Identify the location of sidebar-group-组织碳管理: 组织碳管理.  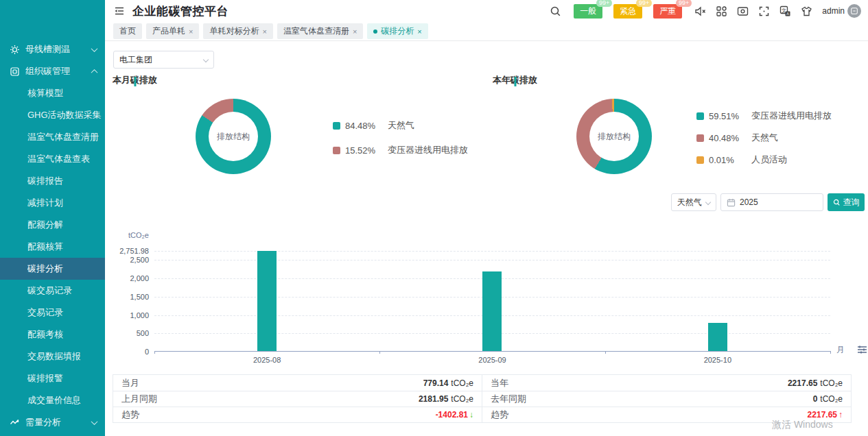
(52, 71).